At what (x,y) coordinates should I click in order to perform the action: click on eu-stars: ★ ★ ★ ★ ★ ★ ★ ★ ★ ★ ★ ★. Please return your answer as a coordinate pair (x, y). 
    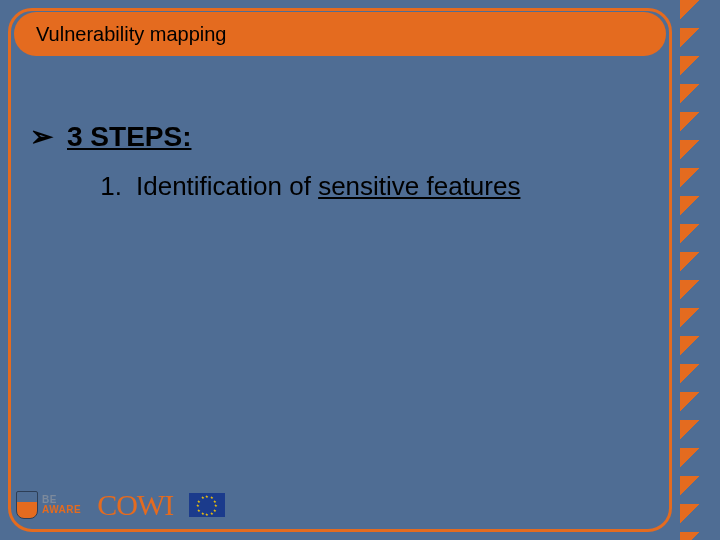
    Looking at the image, I should click on (207, 505).